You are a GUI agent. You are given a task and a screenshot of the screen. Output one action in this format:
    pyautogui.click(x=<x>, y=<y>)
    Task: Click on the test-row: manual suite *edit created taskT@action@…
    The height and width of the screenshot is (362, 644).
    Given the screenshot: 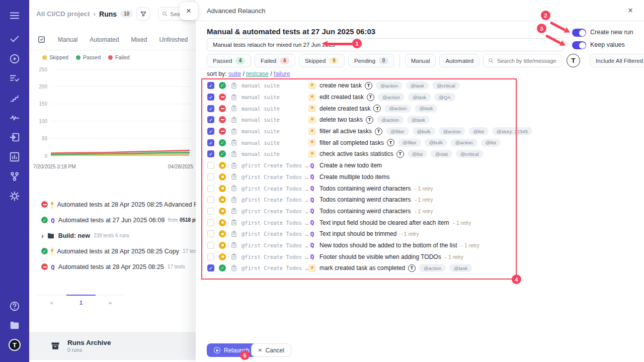 What is the action you would take?
    pyautogui.click(x=419, y=98)
    